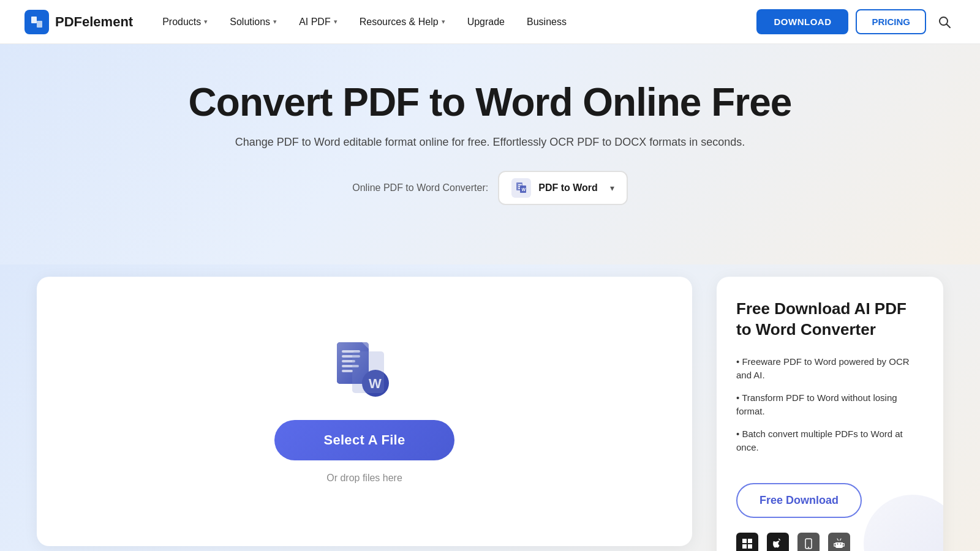 The height and width of the screenshot is (551, 980). What do you see at coordinates (778, 542) in the screenshot?
I see `apple-icon` at bounding box center [778, 542].